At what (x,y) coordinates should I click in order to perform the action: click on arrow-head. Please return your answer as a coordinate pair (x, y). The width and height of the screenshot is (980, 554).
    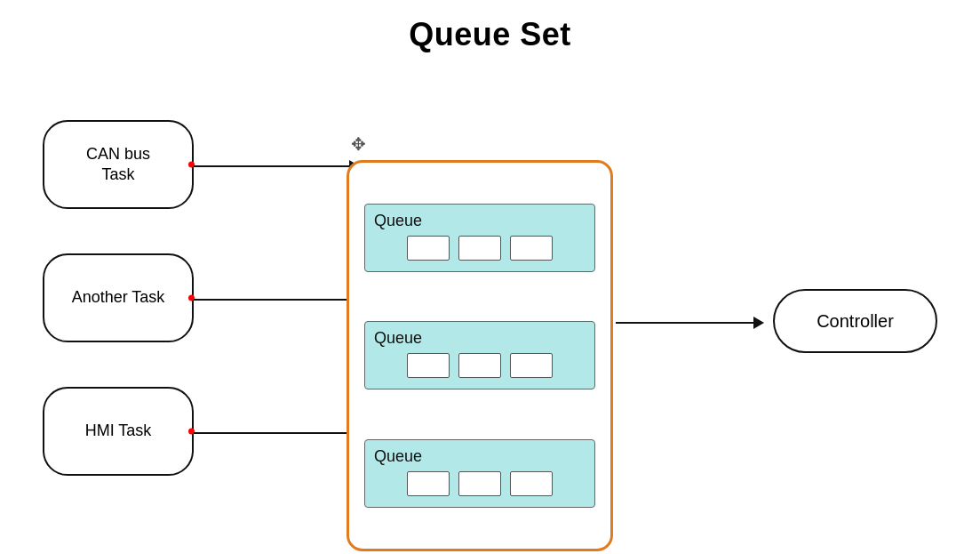
    Looking at the image, I should click on (759, 323).